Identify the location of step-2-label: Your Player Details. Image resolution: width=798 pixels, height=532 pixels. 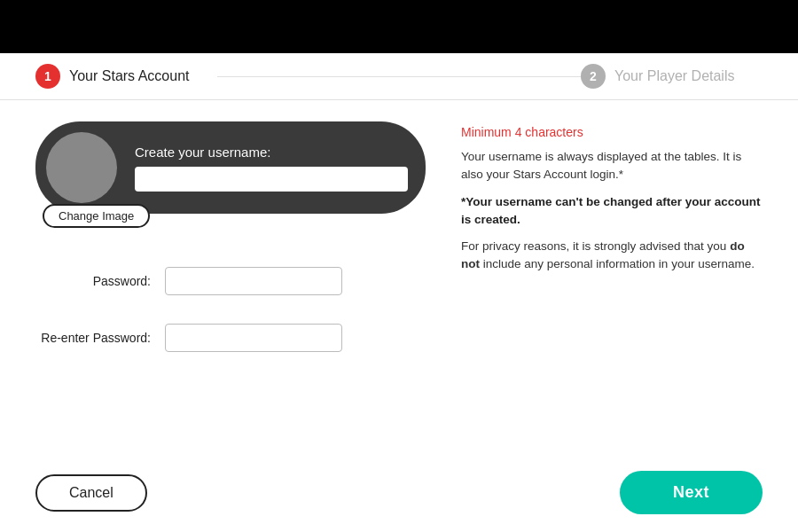
(674, 76).